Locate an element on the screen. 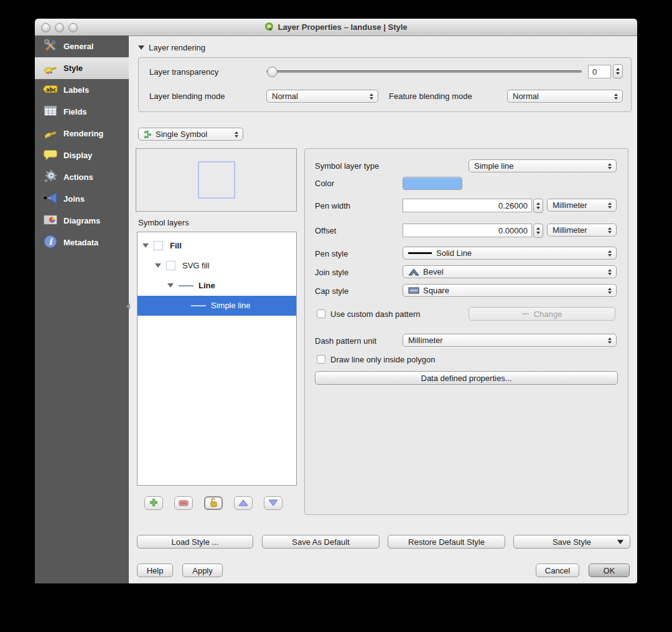 The height and width of the screenshot is (632, 672). qgis-logo-icon is located at coordinates (269, 27).